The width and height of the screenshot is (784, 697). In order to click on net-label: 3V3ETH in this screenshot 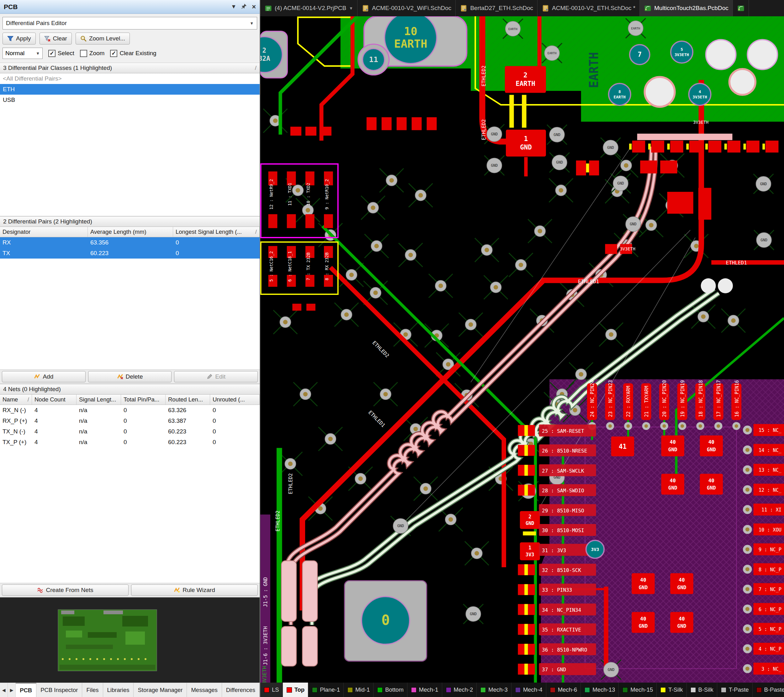, I will do `click(265, 674)`.